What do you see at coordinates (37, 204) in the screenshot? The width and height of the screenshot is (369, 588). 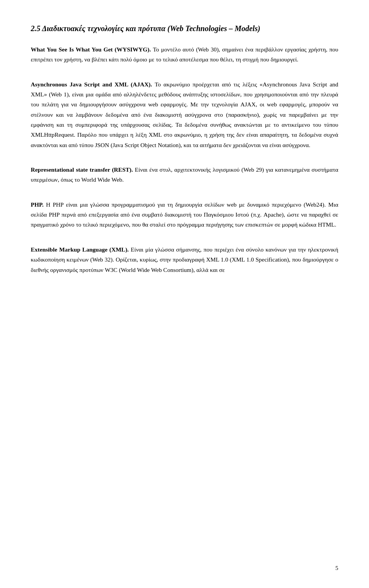 I see `php-heading-bold: PHP.` at bounding box center [37, 204].